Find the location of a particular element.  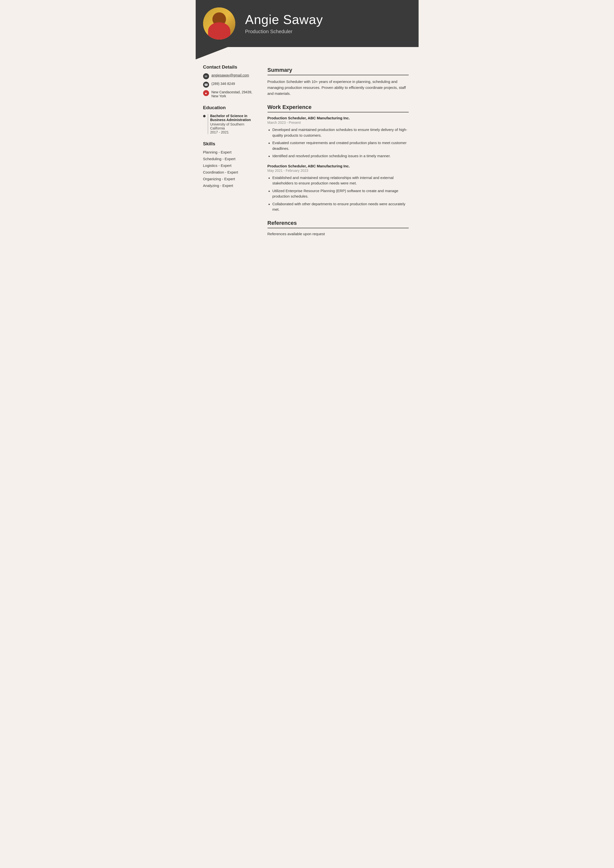

email-icon: ✉ is located at coordinates (206, 76).